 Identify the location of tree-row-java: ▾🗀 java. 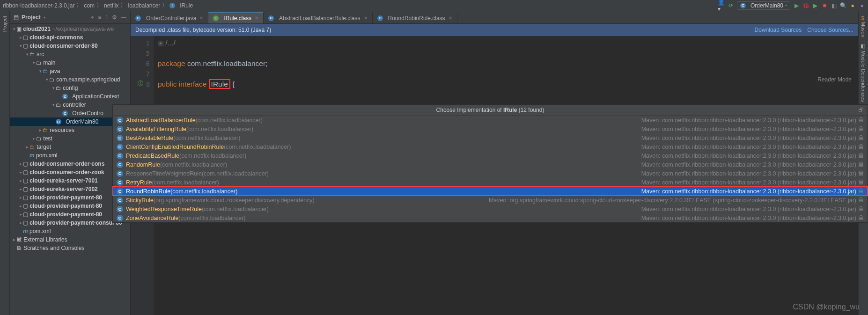
(70, 71).